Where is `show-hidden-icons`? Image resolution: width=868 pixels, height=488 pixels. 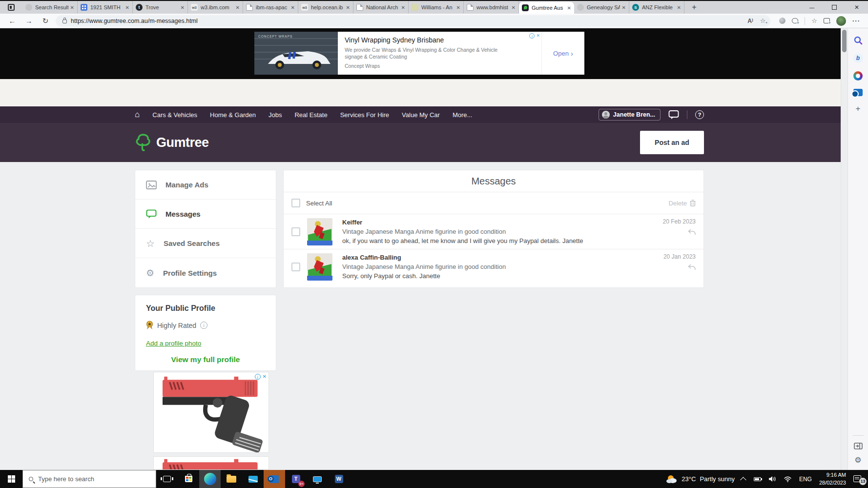 show-hidden-icons is located at coordinates (743, 480).